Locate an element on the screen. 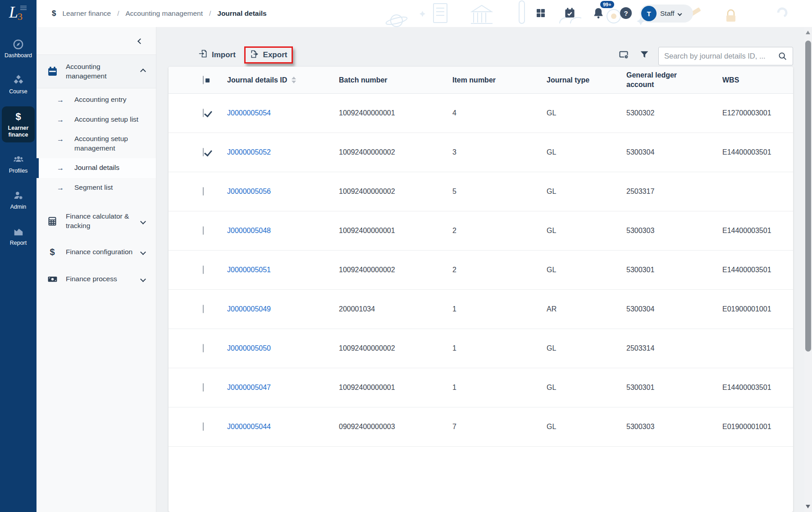 The image size is (812, 512). vertical-scrollbar is located at coordinates (808, 270).